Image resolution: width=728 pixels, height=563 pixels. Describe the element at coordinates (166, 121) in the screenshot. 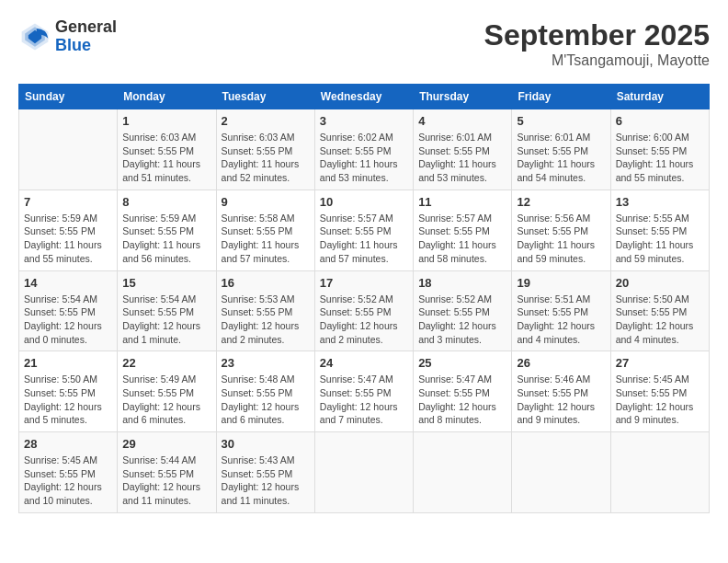

I see `day-number: 1` at that location.